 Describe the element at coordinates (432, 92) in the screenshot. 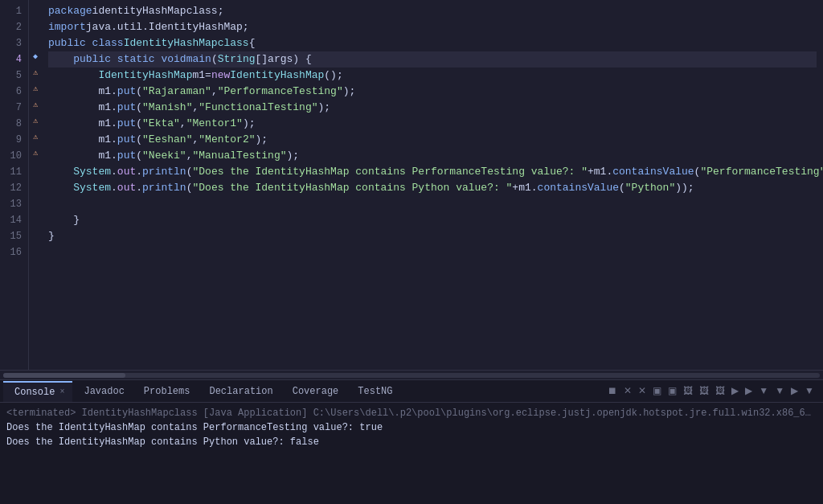

I see `code-line-6: m1.put("Rajaraman","PerformanceTesting" …` at that location.